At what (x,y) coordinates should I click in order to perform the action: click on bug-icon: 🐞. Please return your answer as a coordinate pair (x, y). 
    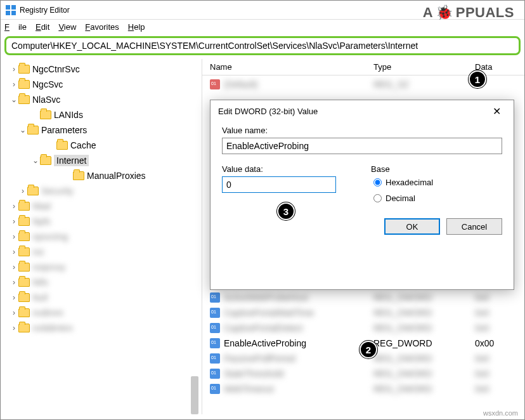
    Looking at the image, I should click on (444, 13).